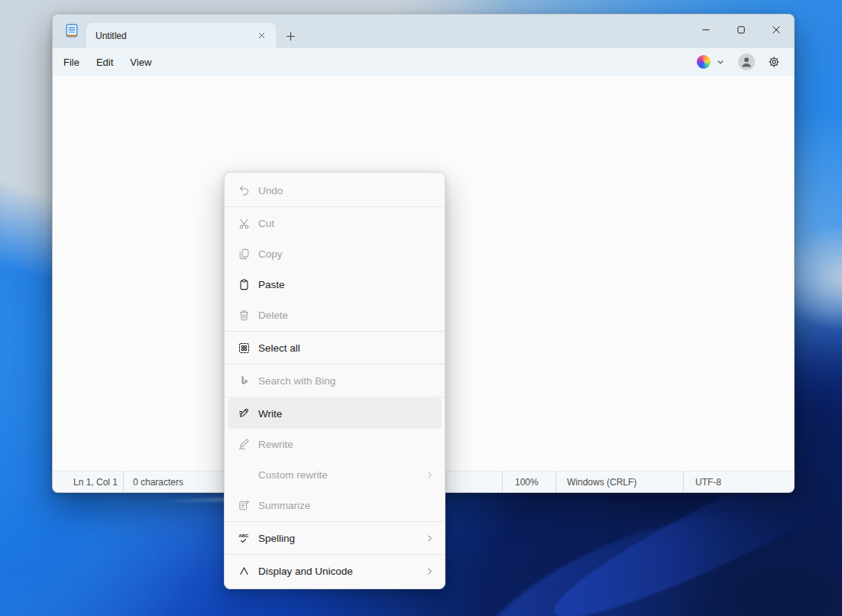  I want to click on menu-item-label: Undo, so click(347, 191).